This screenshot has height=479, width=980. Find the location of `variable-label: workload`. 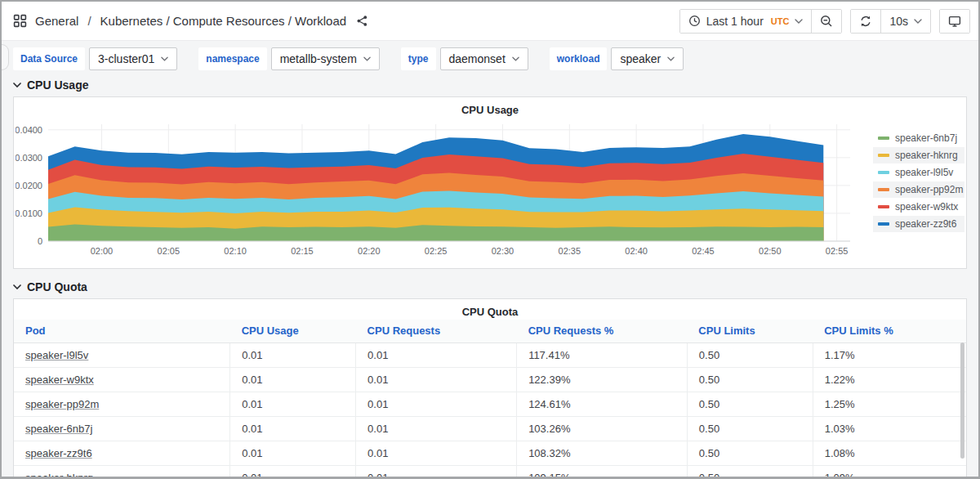

variable-label: workload is located at coordinates (578, 59).